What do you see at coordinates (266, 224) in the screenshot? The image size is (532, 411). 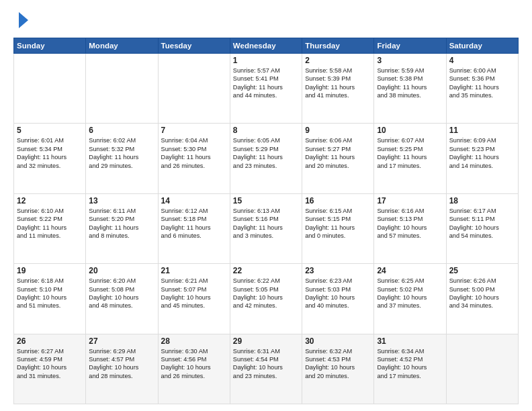 I see `day-info: Sunrise: 6:13 AMSunset: 5:16 PMDaylight:…` at bounding box center [266, 224].